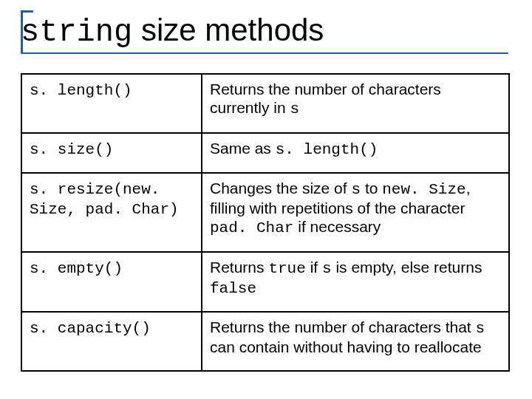 The width and height of the screenshot is (532, 399). What do you see at coordinates (239, 267) in the screenshot?
I see `text: Returns` at bounding box center [239, 267].